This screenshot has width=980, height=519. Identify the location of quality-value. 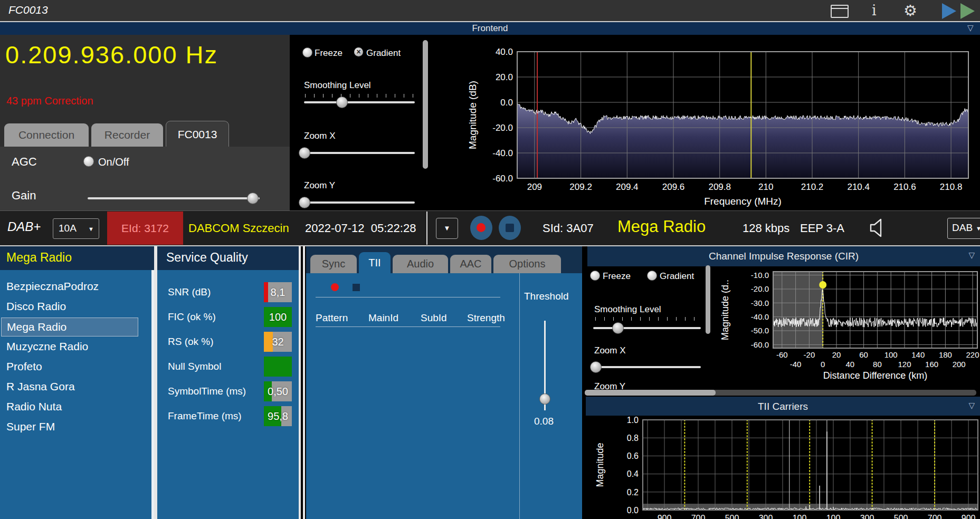
(278, 367).